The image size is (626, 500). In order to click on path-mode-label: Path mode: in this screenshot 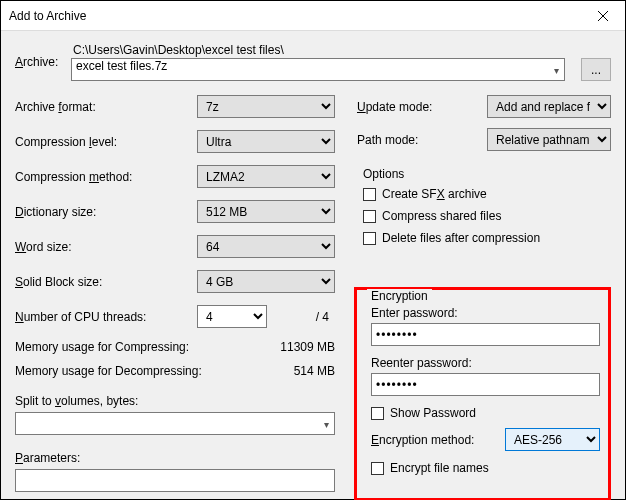, I will do `click(422, 140)`.